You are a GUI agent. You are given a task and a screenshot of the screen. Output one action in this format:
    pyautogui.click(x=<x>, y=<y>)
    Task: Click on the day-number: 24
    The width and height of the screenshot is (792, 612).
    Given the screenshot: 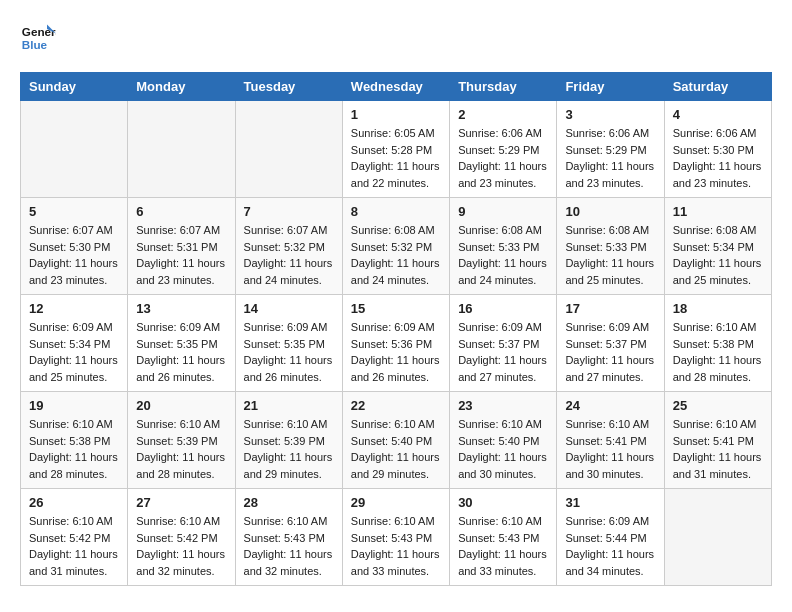 What is the action you would take?
    pyautogui.click(x=610, y=406)
    